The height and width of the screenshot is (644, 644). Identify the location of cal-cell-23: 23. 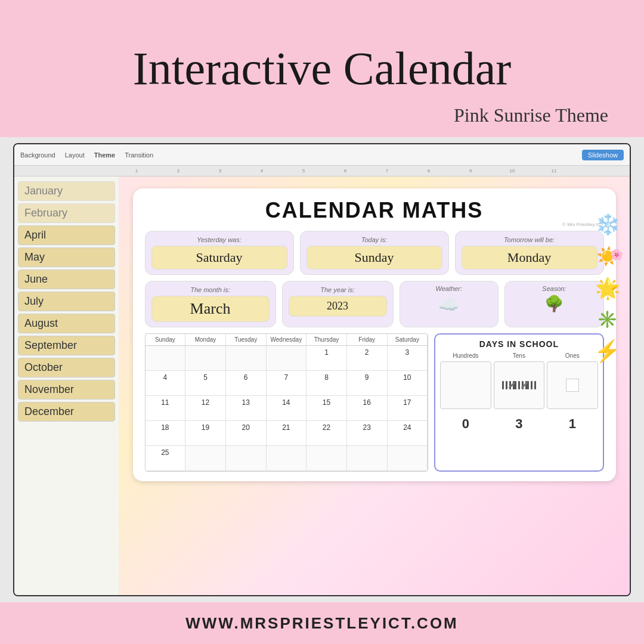
(367, 434).